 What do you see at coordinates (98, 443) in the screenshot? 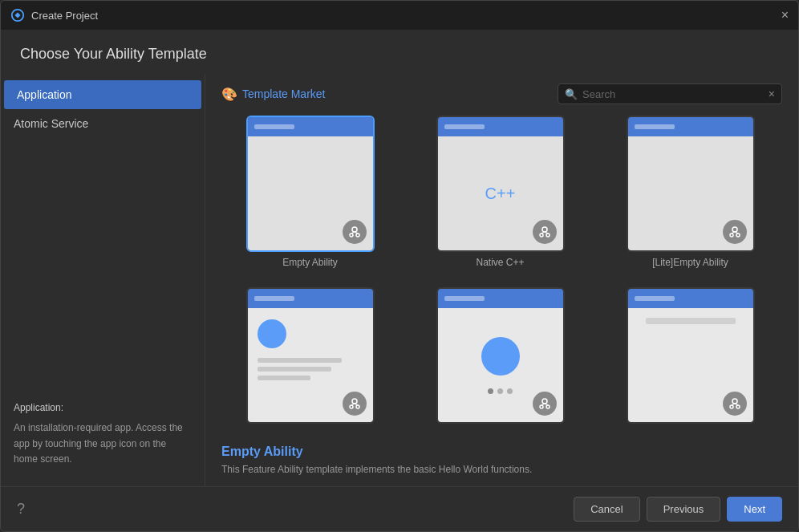
I see `sidebar-desc-text: An installation-required app. Access the…` at bounding box center [98, 443].